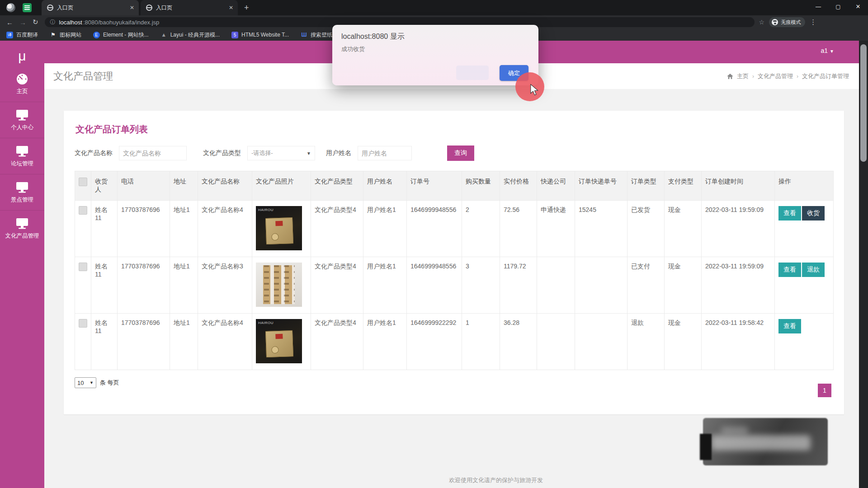 The image size is (868, 488). Describe the element at coordinates (646, 286) in the screenshot. I see `cell-order-type: 已支付` at that location.